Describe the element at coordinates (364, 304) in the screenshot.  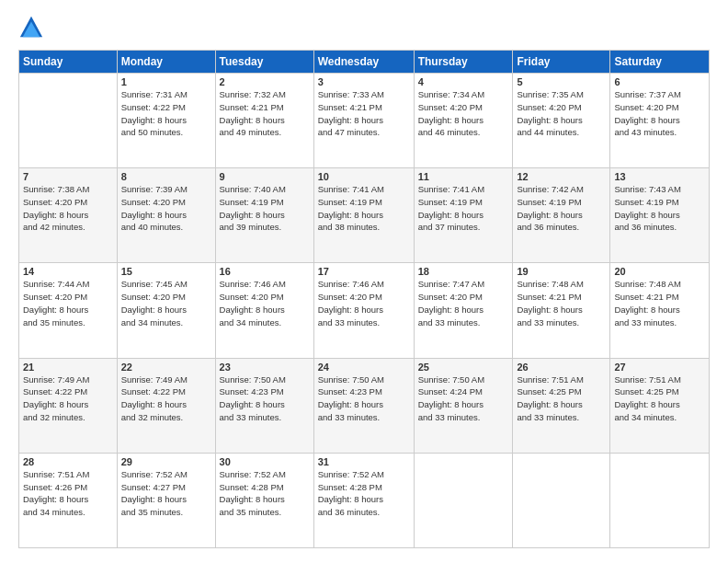
I see `day-info: Sunrise: 7:46 AM Sunset: 4:20 PM Dayligh…` at that location.